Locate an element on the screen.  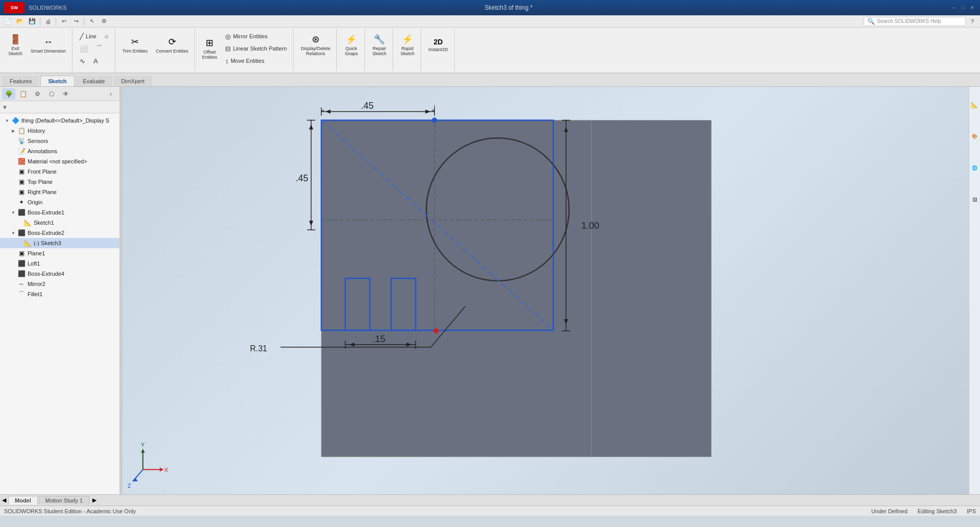
minimize-button: ─ is located at coordinates (954, 8).